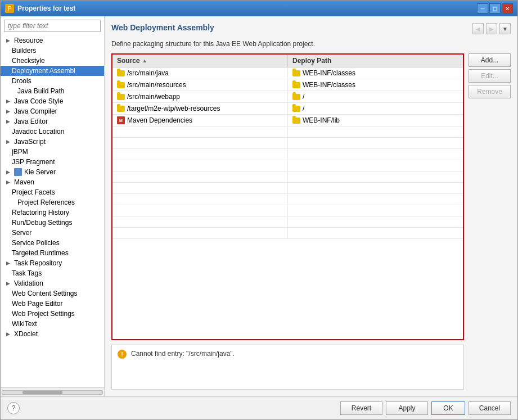 This screenshot has width=518, height=420. Describe the element at coordinates (288, 73) in the screenshot. I see `table-row: /src/main/java WEB-INF/classes` at that location.